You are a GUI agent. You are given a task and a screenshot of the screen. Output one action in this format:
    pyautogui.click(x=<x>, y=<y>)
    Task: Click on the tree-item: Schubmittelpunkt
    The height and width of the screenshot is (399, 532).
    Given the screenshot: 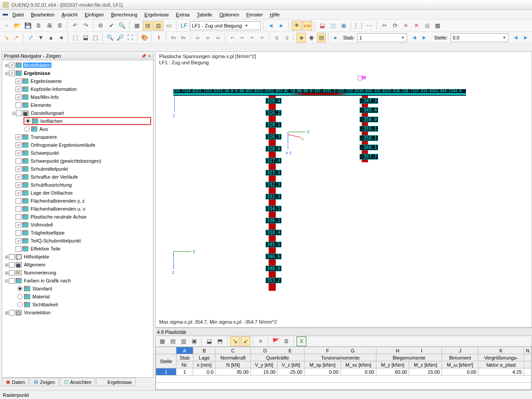 What is the action you would take?
    pyautogui.click(x=78, y=169)
    